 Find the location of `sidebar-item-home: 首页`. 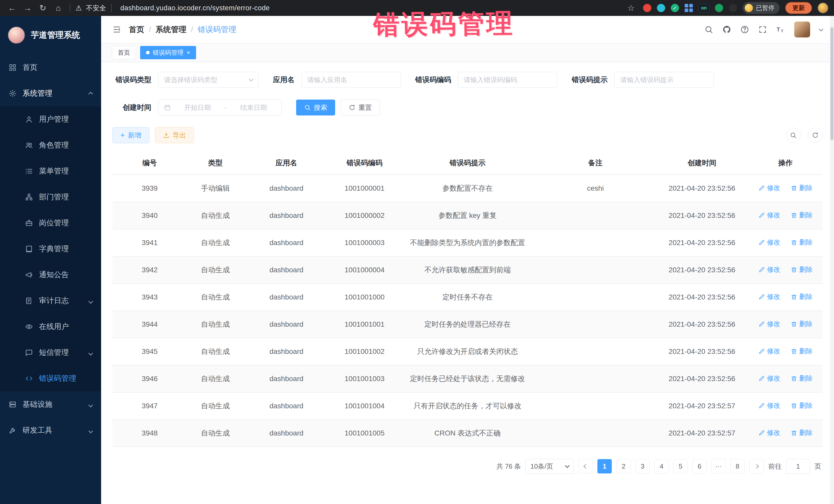

sidebar-item-home: 首页 is located at coordinates (51, 67).